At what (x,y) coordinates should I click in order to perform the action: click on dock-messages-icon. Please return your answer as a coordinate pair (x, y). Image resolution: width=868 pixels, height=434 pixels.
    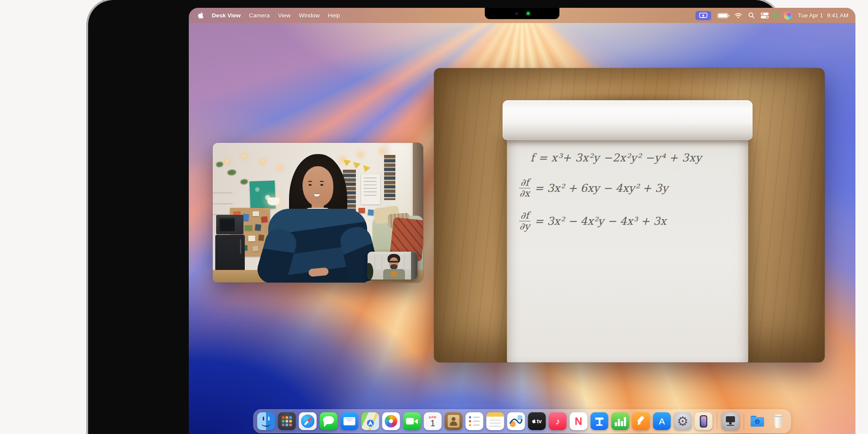
    Looking at the image, I should click on (329, 421).